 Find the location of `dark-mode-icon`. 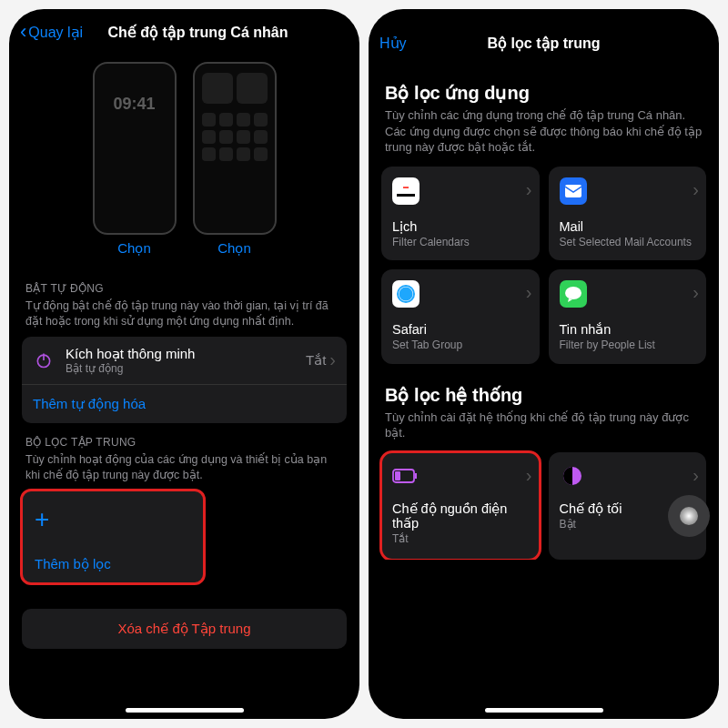

dark-mode-icon is located at coordinates (572, 476).